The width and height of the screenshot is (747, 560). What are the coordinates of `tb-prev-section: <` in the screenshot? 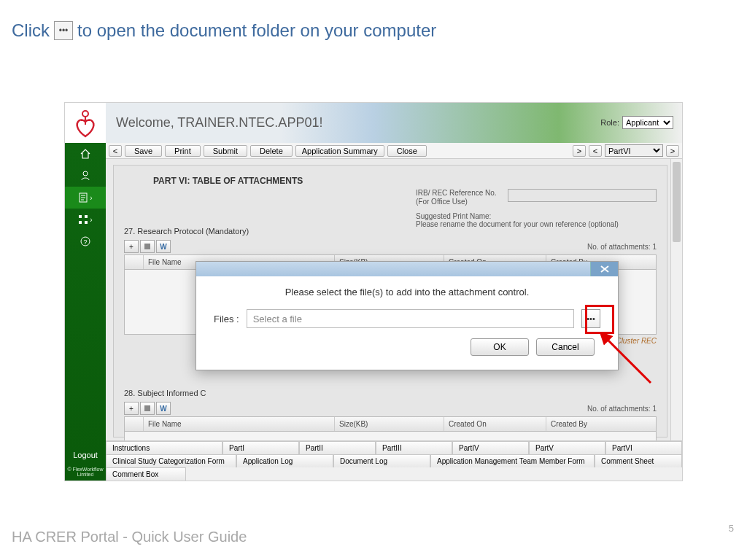 It's located at (595, 151).